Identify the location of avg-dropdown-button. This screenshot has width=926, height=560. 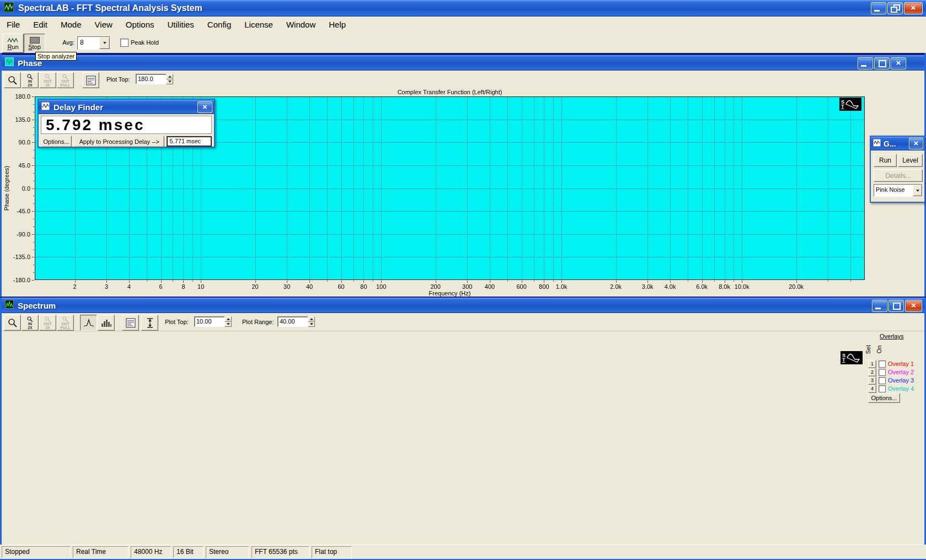
(105, 43).